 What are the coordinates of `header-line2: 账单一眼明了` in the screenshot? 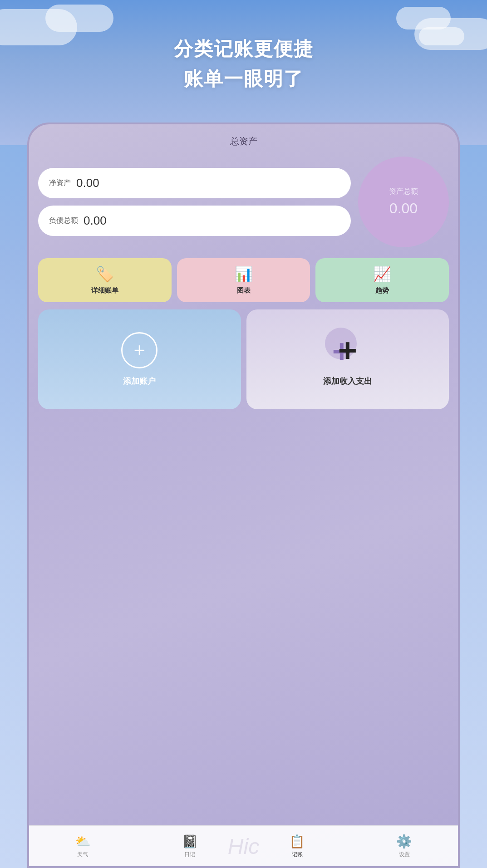 It's located at (243, 79).